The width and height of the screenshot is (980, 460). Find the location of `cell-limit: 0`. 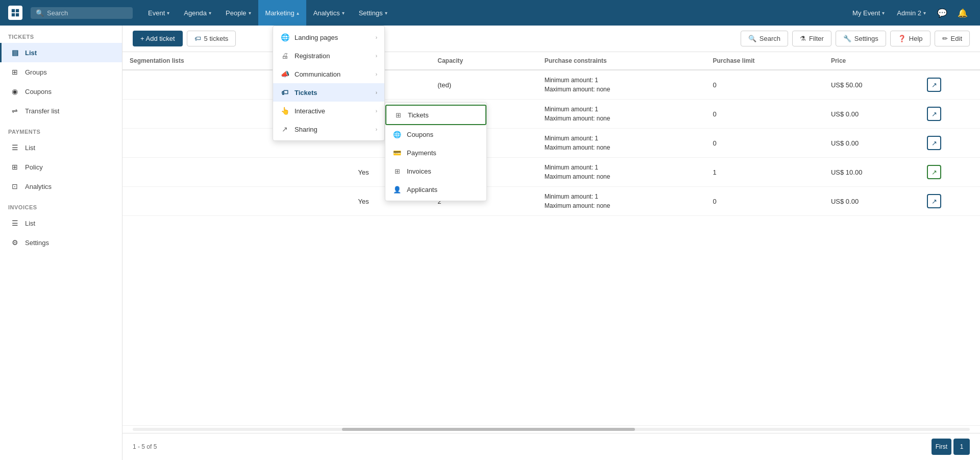

cell-limit: 0 is located at coordinates (765, 85).